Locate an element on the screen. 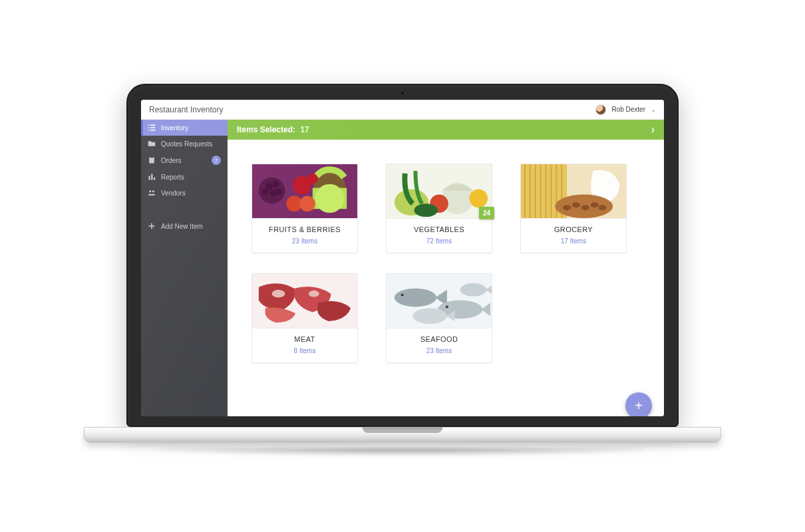  sidebar-item-label: Orders is located at coordinates (184, 161).